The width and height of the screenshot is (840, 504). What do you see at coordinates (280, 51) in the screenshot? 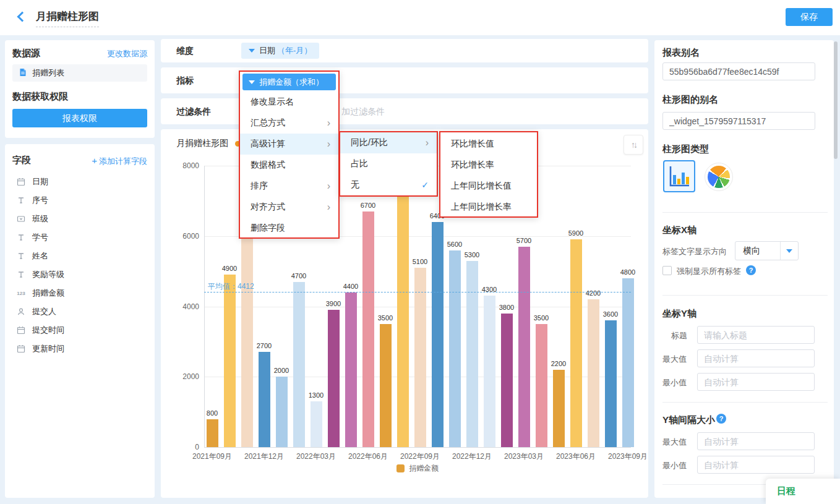
I see `dimension-pill: 日期（年-月）` at bounding box center [280, 51].